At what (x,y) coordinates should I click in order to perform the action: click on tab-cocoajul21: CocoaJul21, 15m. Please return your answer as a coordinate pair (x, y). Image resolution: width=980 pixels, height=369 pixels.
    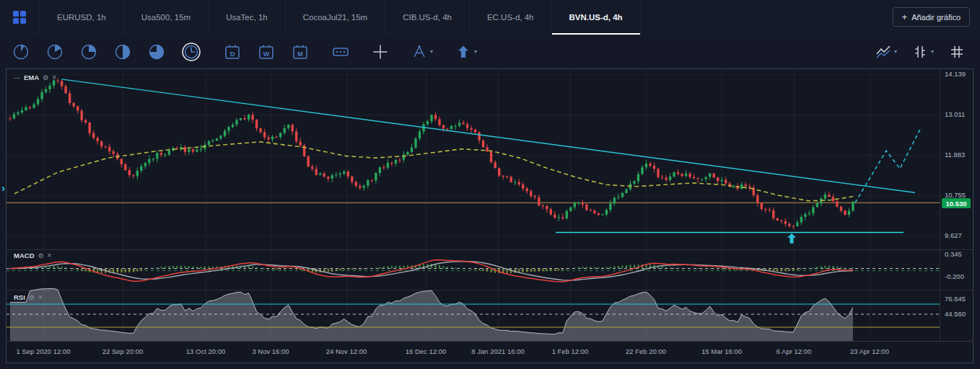
    Looking at the image, I should click on (335, 17).